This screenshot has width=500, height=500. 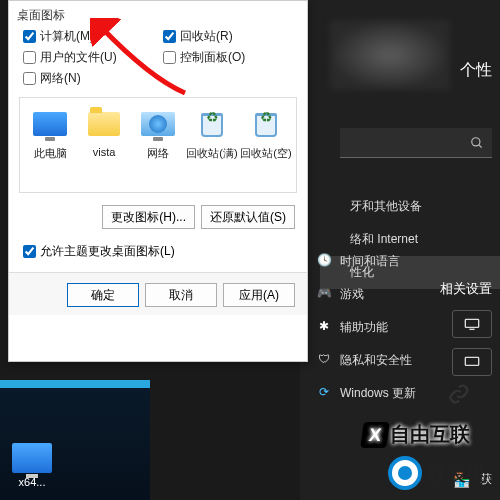 I want to click on accessibility-icon: ✱, so click(x=324, y=326).